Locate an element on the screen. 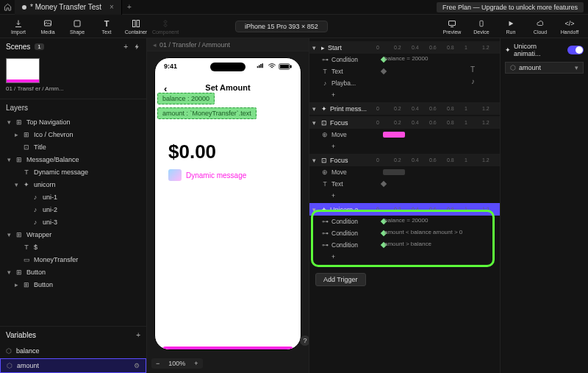 The width and height of the screenshot is (588, 373). add-variable-icon: + is located at coordinates (138, 335).